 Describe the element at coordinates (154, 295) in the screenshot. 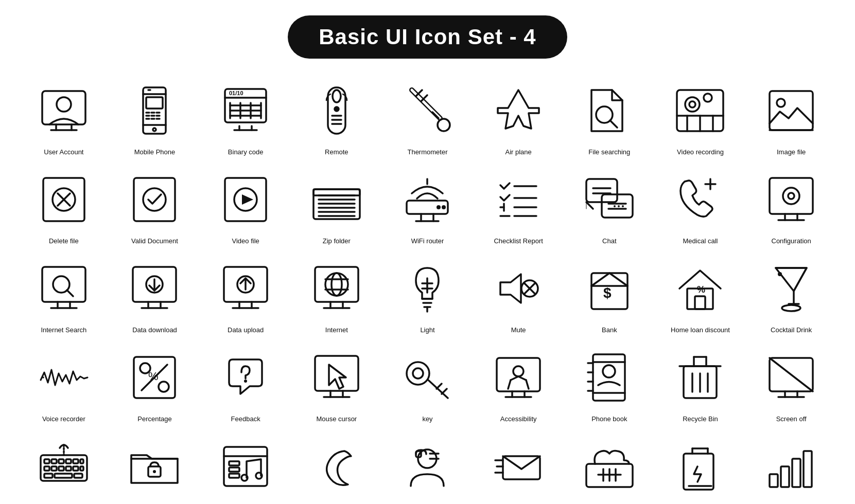

I see `icon-item-data-download: Data download` at that location.